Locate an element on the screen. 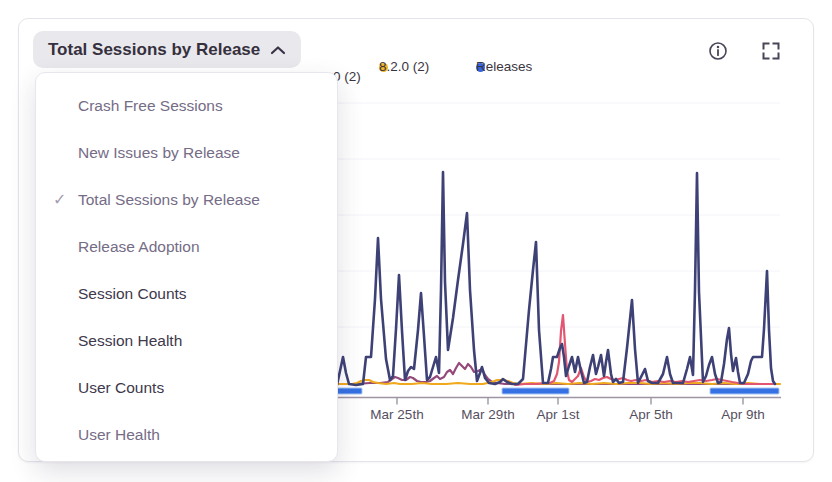  legend-item-label: 8.2.0 (2) is located at coordinates (404, 67).